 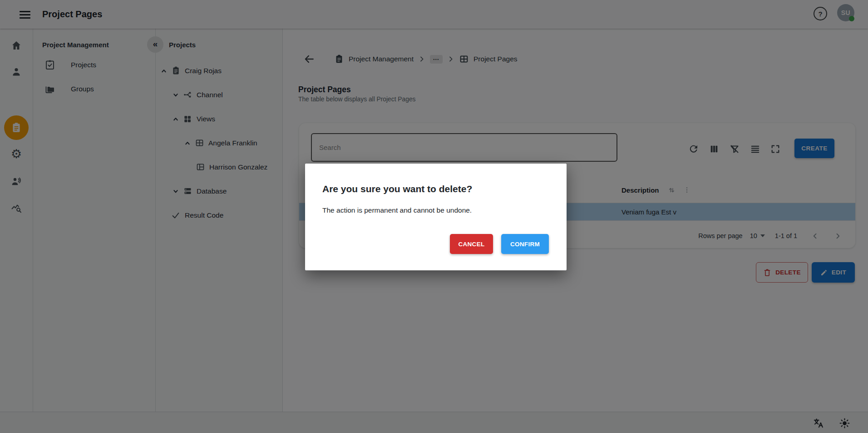 I want to click on confirm-button: CONFIRM, so click(x=525, y=244).